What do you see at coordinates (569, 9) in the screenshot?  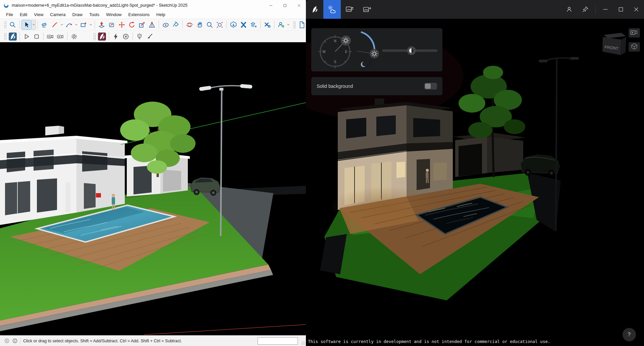 I see `account-button` at bounding box center [569, 9].